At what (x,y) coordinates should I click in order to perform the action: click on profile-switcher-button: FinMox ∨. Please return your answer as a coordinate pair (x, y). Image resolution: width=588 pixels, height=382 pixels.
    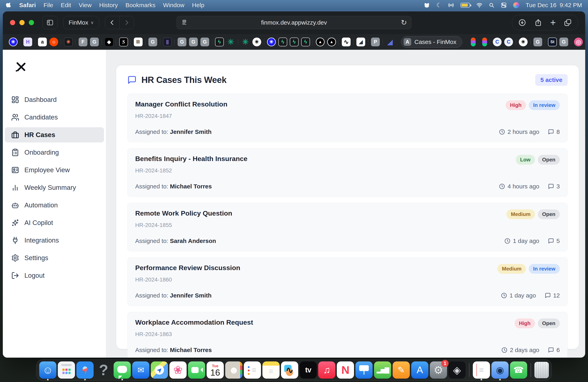
    Looking at the image, I should click on (81, 23).